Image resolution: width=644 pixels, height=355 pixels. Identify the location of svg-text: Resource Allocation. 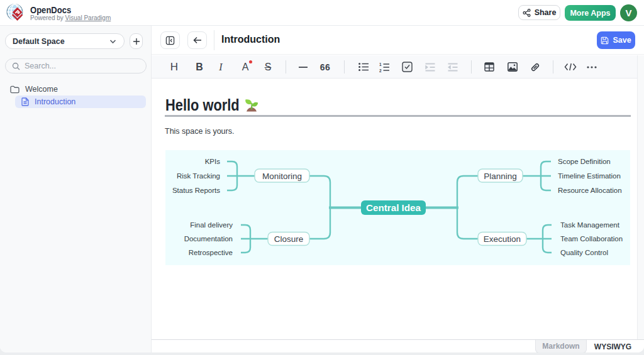
(590, 190).